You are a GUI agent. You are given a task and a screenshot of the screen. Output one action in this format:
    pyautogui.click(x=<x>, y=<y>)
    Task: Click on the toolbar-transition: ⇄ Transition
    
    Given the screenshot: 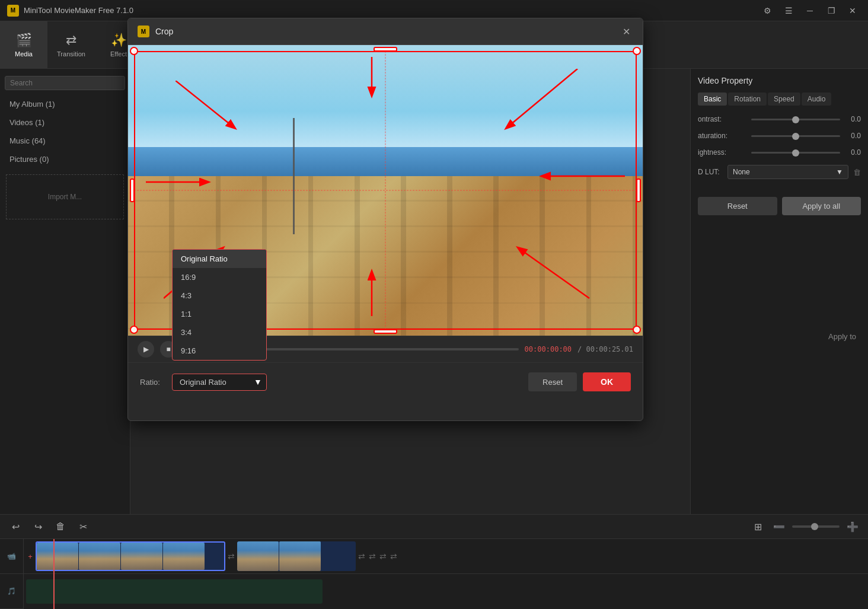 What is the action you would take?
    pyautogui.click(x=71, y=45)
    